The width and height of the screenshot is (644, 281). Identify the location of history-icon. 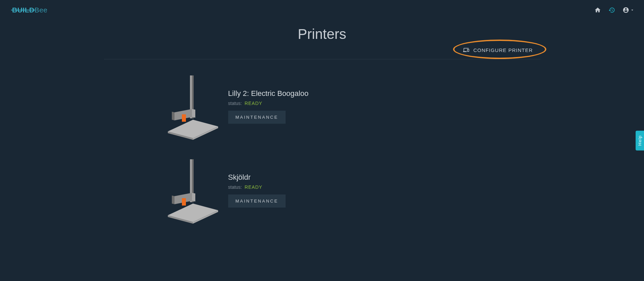
(612, 10).